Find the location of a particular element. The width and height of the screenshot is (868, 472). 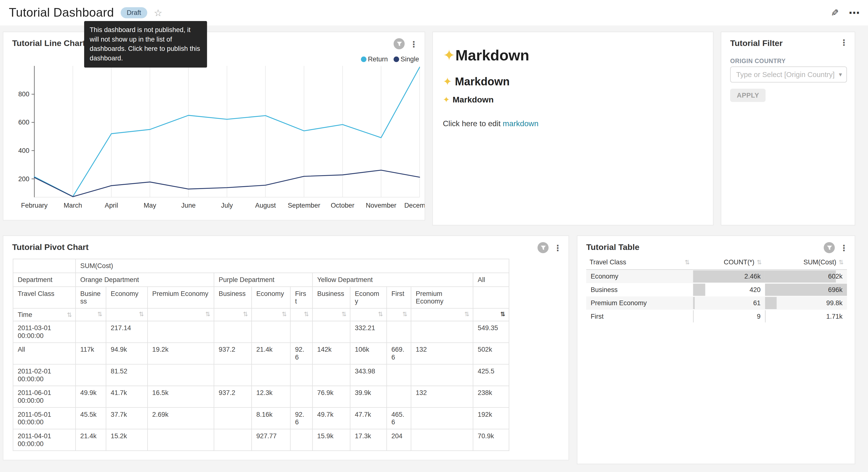

draft-badge: Draft is located at coordinates (134, 13).